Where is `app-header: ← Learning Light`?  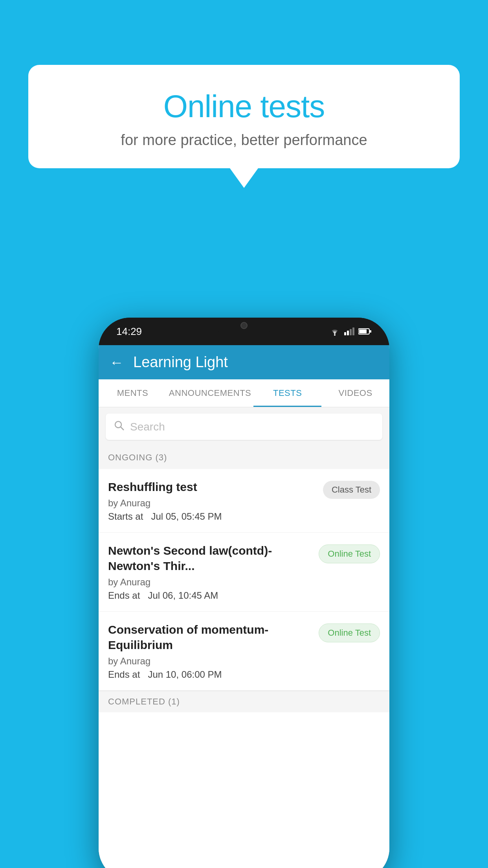 app-header: ← Learning Light is located at coordinates (244, 362).